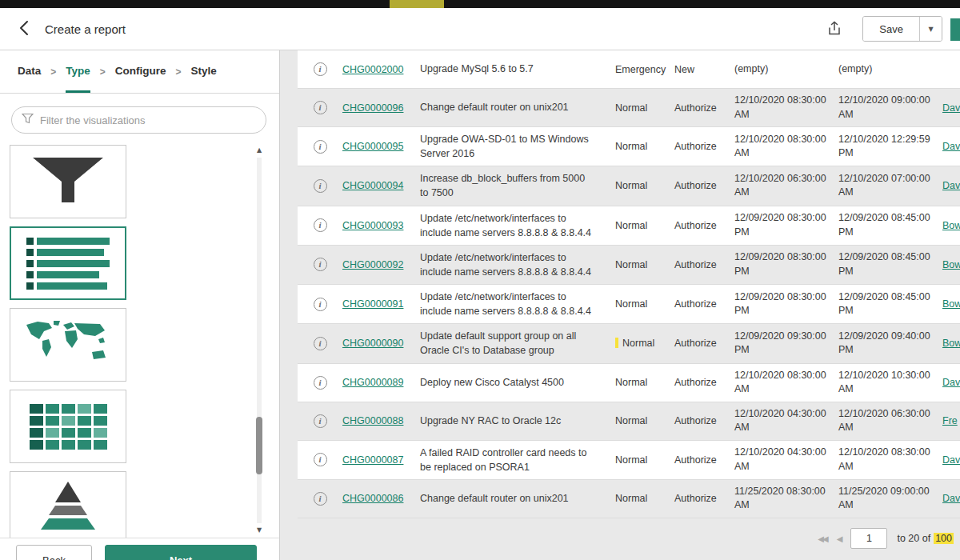  What do you see at coordinates (950, 421) in the screenshot?
I see `assignee-link: Fre` at bounding box center [950, 421].